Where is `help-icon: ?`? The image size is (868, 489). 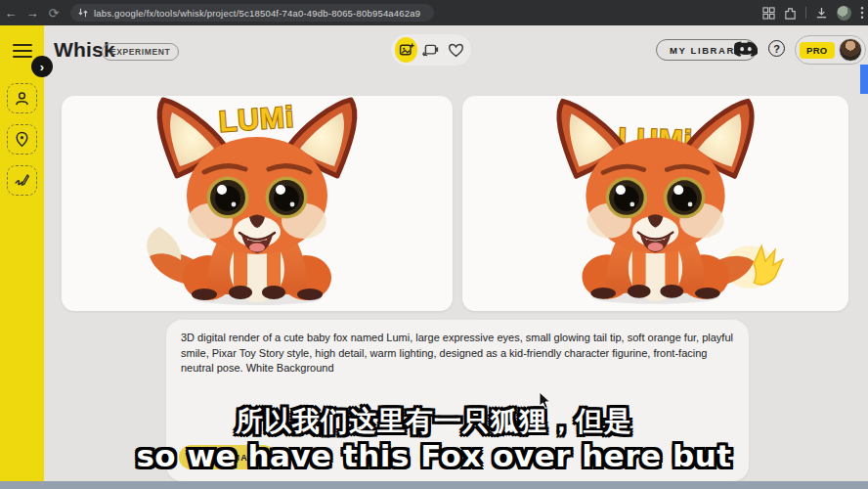 help-icon: ? is located at coordinates (776, 49).